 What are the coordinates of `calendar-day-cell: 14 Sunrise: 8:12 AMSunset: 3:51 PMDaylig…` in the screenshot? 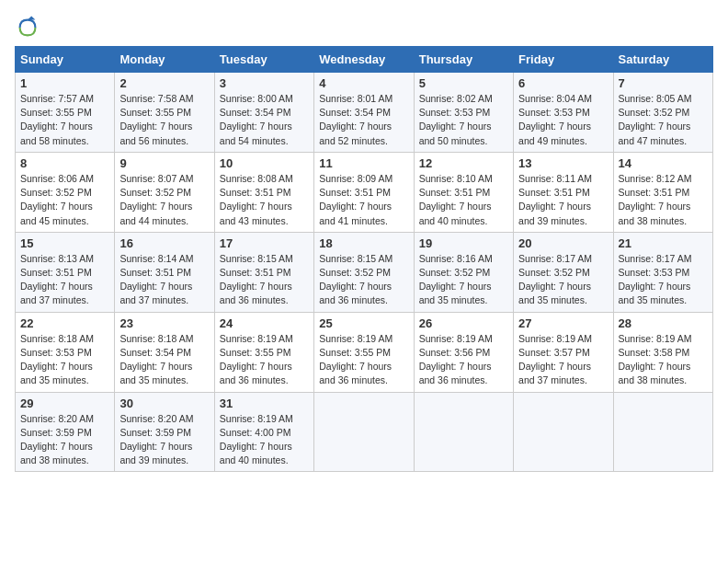 It's located at (663, 191).